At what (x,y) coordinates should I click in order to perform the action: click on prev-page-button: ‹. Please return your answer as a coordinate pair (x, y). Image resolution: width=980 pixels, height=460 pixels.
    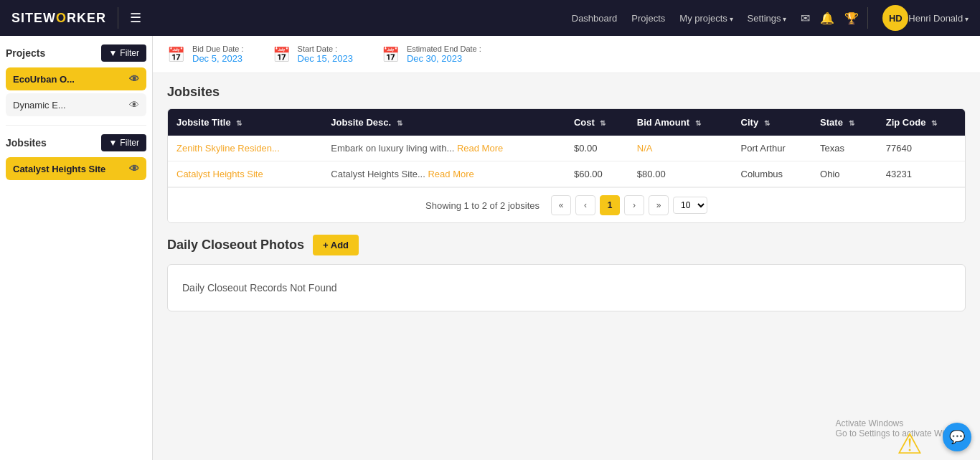
    Looking at the image, I should click on (585, 205).